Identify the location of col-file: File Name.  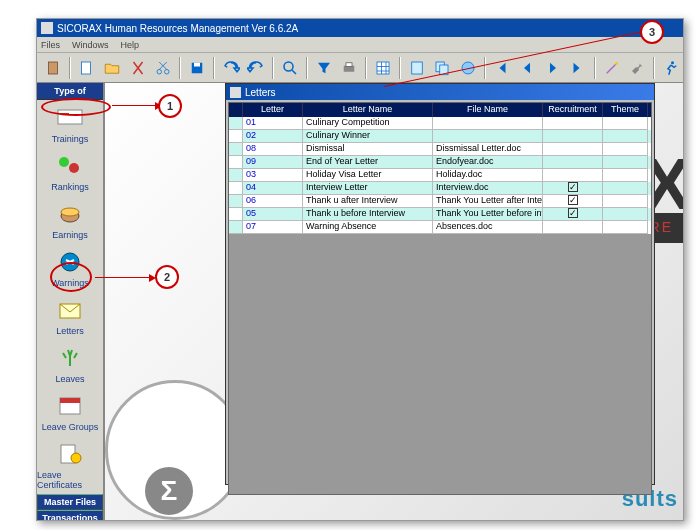
(488, 110).